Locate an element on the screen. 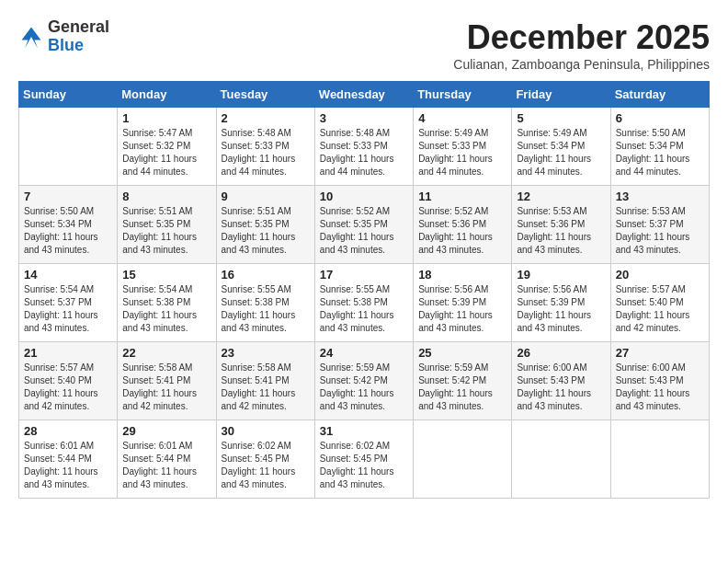  day-number: 12 is located at coordinates (561, 197).